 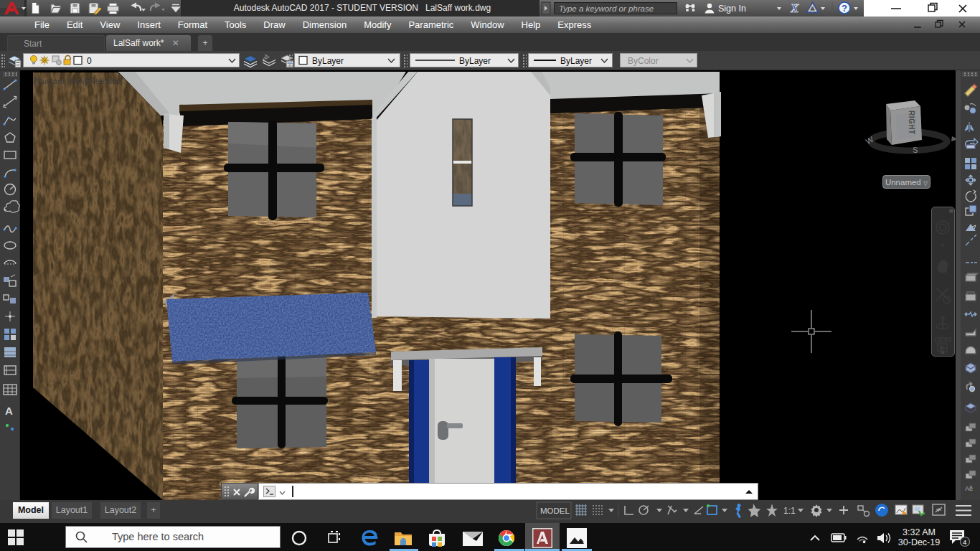 What do you see at coordinates (643, 61) in the screenshot?
I see `svg-text: ByColor` at bounding box center [643, 61].